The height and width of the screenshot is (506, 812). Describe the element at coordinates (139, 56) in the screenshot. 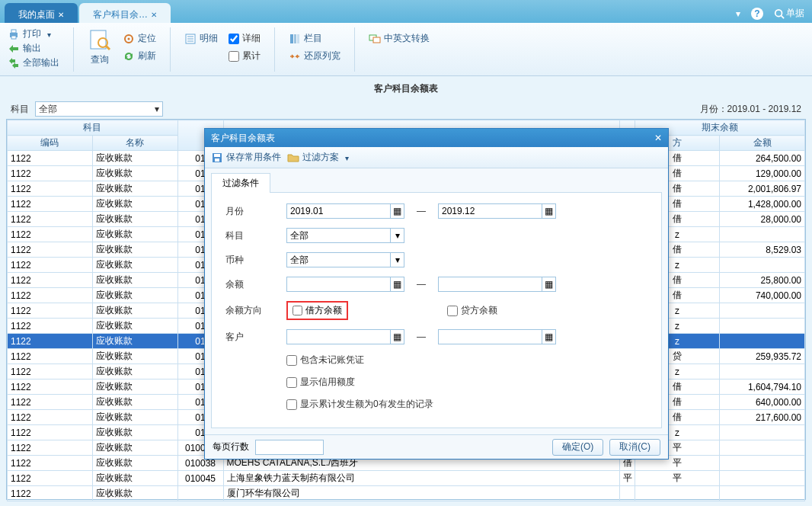

I see `refresh-button: 刷新` at that location.